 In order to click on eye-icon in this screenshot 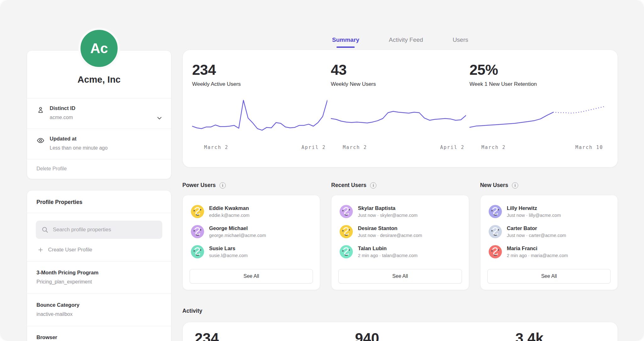, I will do `click(41, 144)`.